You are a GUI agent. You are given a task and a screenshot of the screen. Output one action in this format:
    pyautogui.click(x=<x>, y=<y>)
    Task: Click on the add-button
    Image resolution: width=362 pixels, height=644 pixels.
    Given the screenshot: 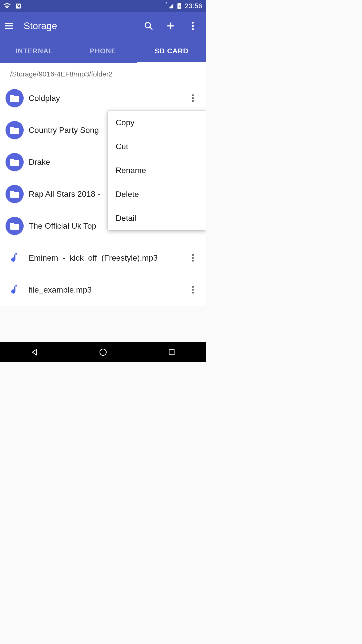 What is the action you would take?
    pyautogui.click(x=171, y=26)
    